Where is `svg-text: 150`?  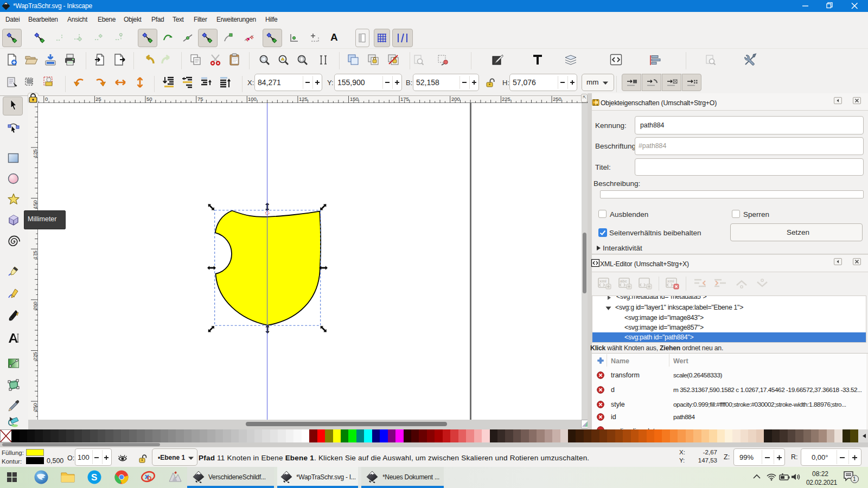
svg-text: 150 is located at coordinates (35, 204).